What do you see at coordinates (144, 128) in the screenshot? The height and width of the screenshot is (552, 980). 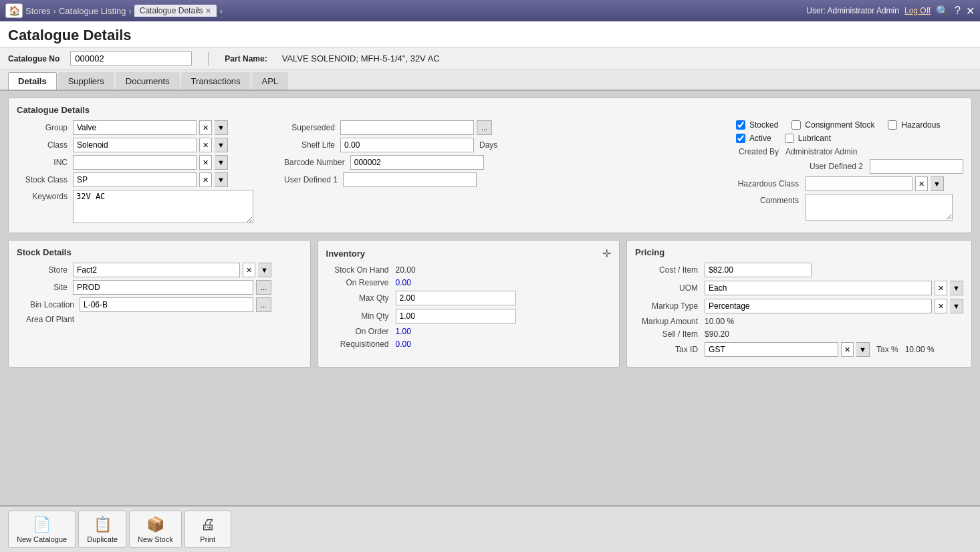 I see `group-row: Group ✕ ▼` at bounding box center [144, 128].